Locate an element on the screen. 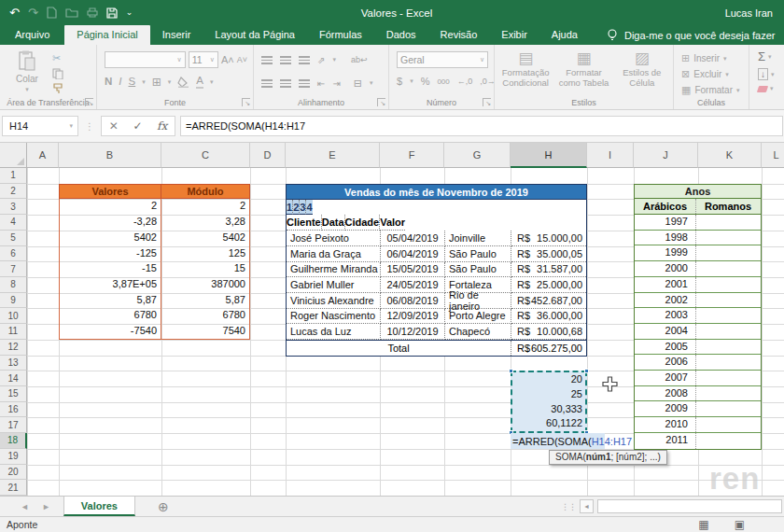  insert-function-icon: fx is located at coordinates (162, 126).